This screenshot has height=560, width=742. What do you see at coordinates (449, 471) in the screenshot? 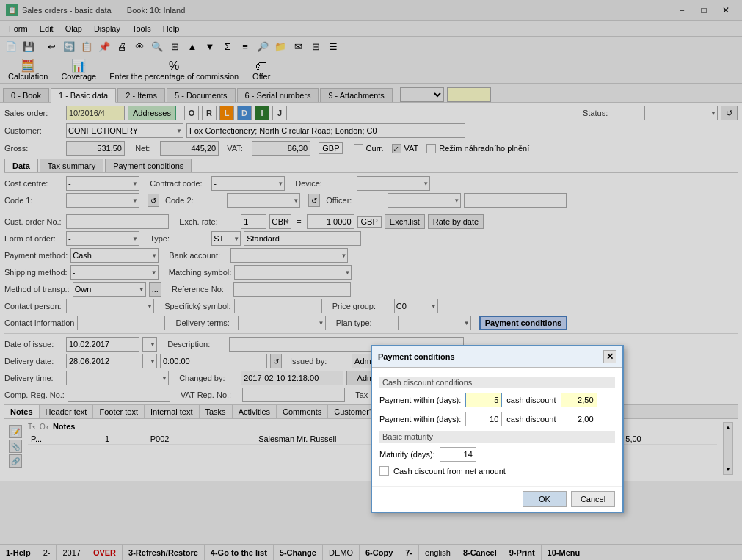
I see `modal-checkbox-label: Cash discount from net amount` at bounding box center [449, 471].